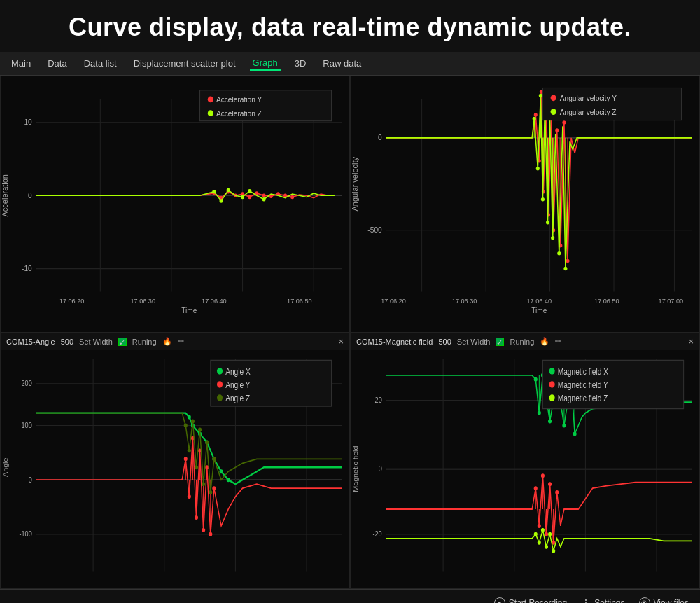 Image resolution: width=700 pixels, height=603 pixels. What do you see at coordinates (341, 342) in the screenshot?
I see `chart-angle-close: ×` at bounding box center [341, 342].